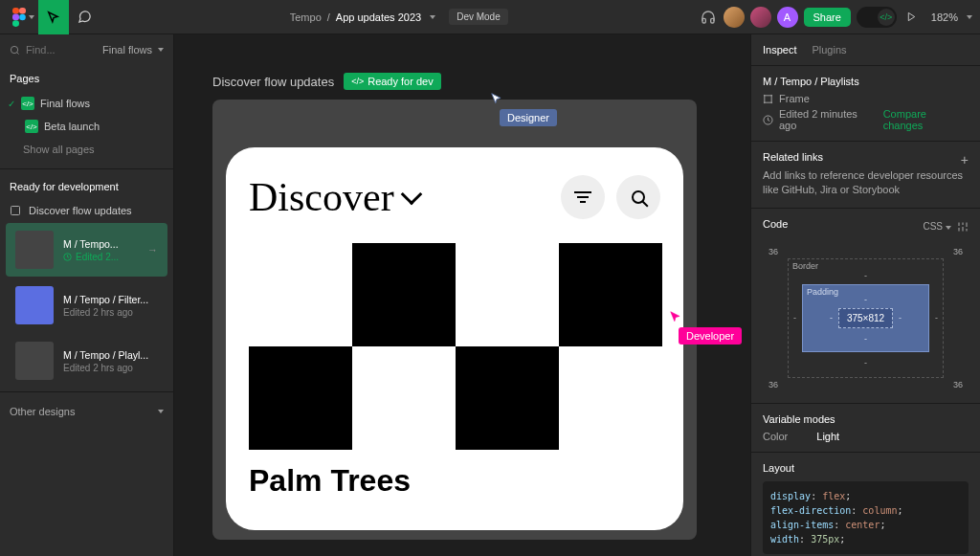 This screenshot has width=980, height=556. What do you see at coordinates (965, 160) in the screenshot?
I see `add-link-button: +` at bounding box center [965, 160].